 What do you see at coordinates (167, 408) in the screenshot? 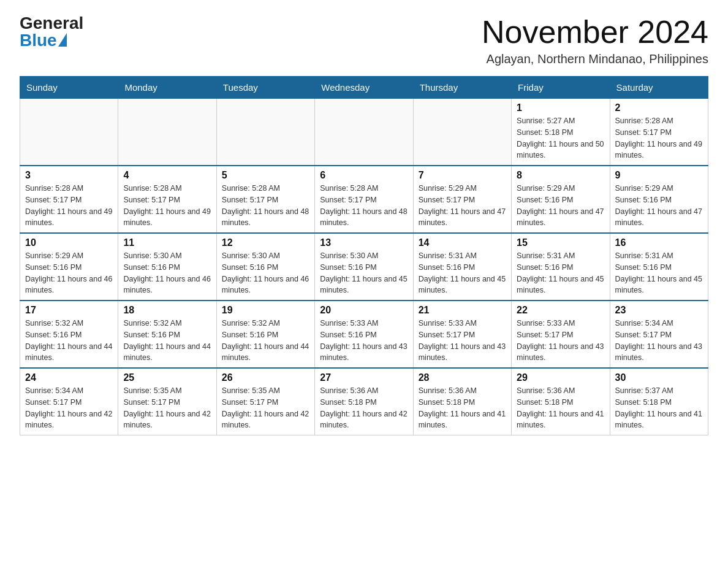
I see `day-info: Sunrise: 5:35 AMSunset: 5:17 PMDaylight:…` at bounding box center [167, 408].